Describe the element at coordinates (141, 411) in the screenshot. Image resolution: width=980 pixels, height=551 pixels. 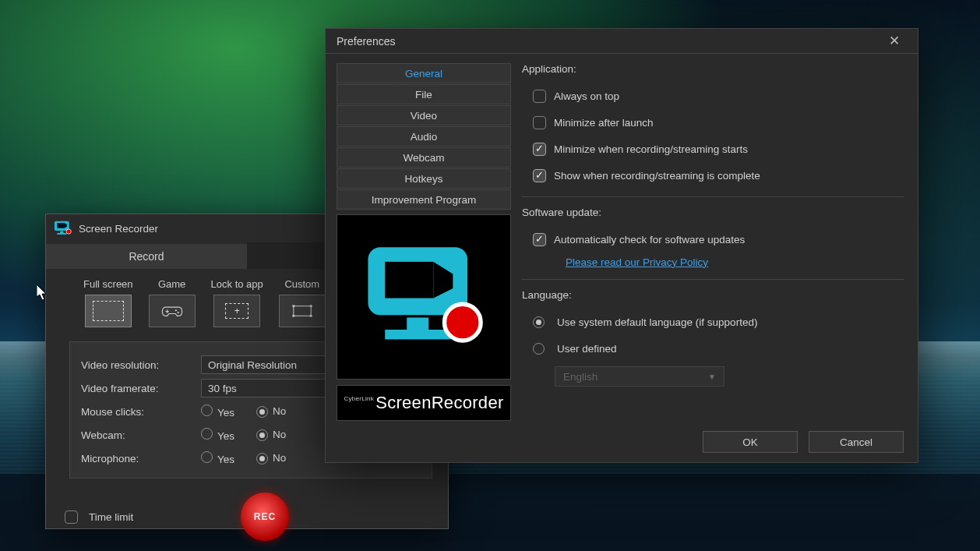
I see `mouseclicks-label: Mouse clicks:` at that location.